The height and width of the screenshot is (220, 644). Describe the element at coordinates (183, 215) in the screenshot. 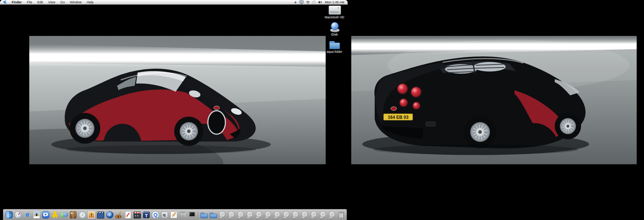

I see `dock-icon-calculator` at that location.